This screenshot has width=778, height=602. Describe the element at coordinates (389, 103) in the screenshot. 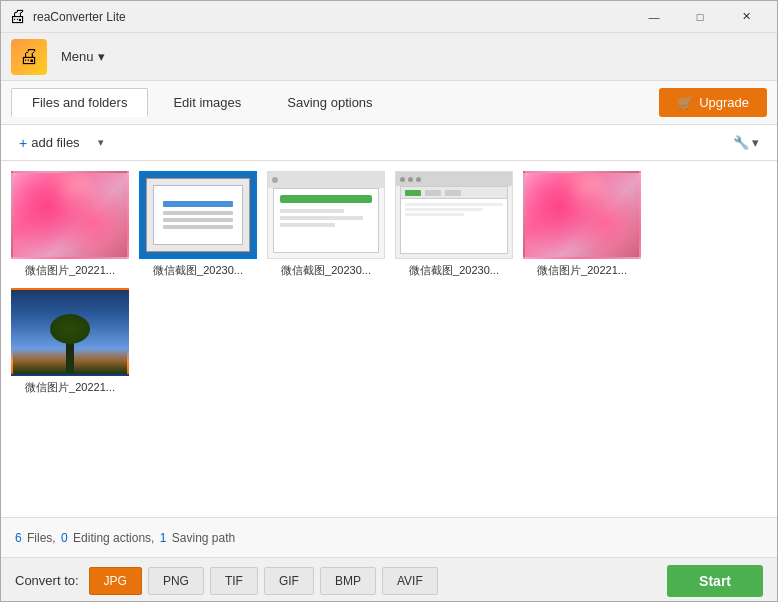

I see `tabs-bar: Files and folders Edit images Saving opt…` at that location.